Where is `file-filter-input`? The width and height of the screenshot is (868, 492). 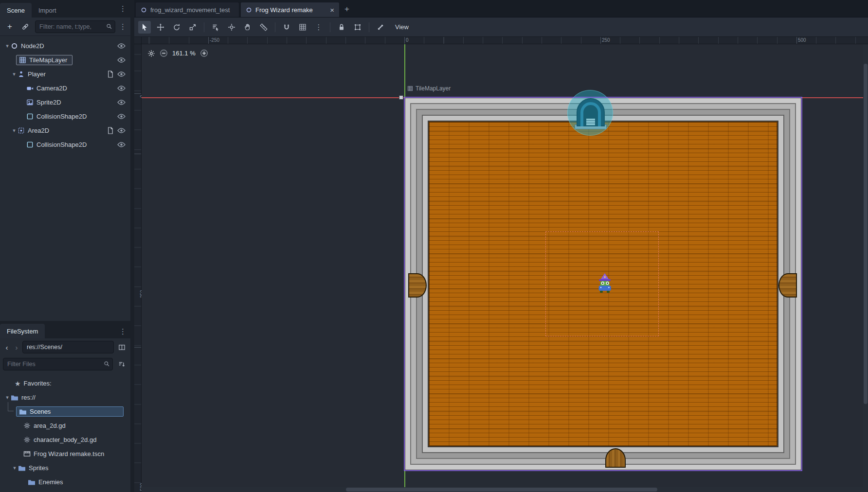
file-filter-input is located at coordinates (58, 364).